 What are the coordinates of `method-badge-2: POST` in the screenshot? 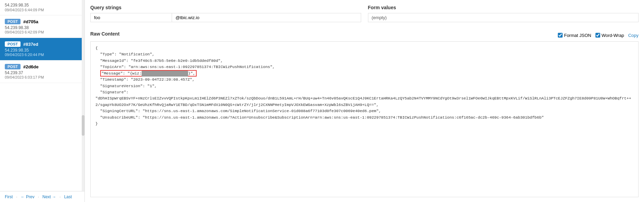 It's located at (13, 44).